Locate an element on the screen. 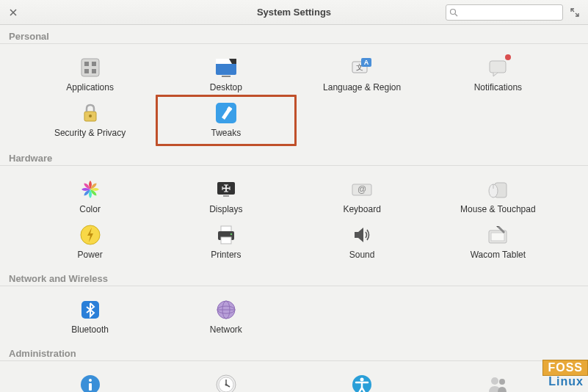 This screenshot has width=588, height=392. section-title-administration: Administration is located at coordinates (294, 352).